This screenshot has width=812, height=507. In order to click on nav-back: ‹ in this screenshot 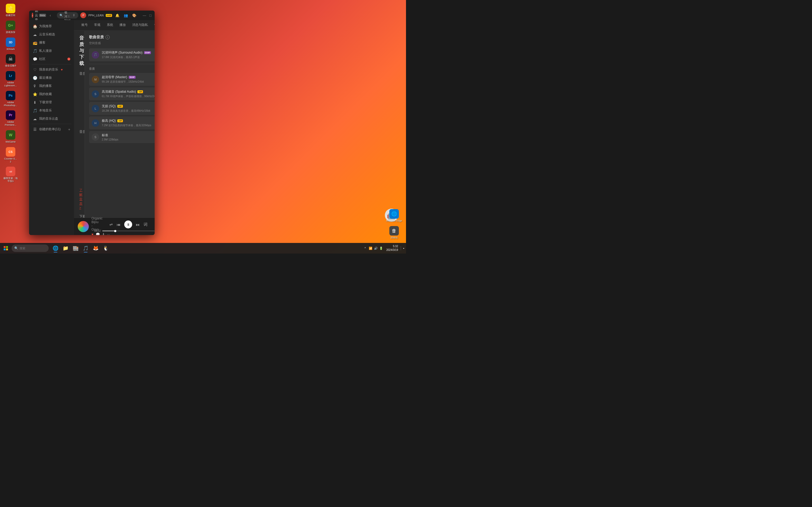, I will do `click(50, 15)`.